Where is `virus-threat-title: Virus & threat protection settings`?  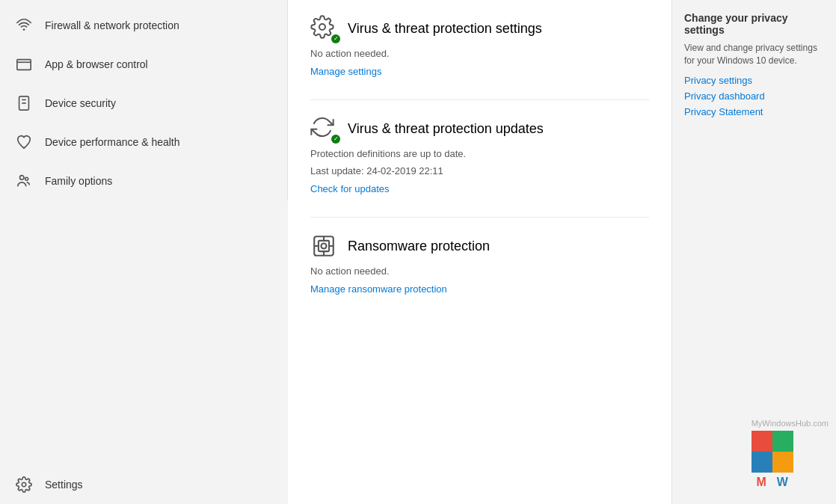
virus-threat-title: Virus & threat protection settings is located at coordinates (445, 28).